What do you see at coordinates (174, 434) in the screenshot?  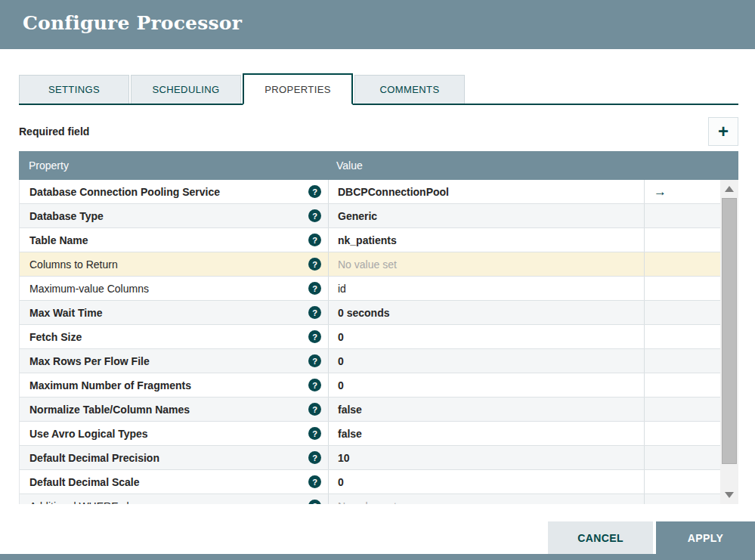 I see `property-cell: Use Avro Logical Types ?` at bounding box center [174, 434].